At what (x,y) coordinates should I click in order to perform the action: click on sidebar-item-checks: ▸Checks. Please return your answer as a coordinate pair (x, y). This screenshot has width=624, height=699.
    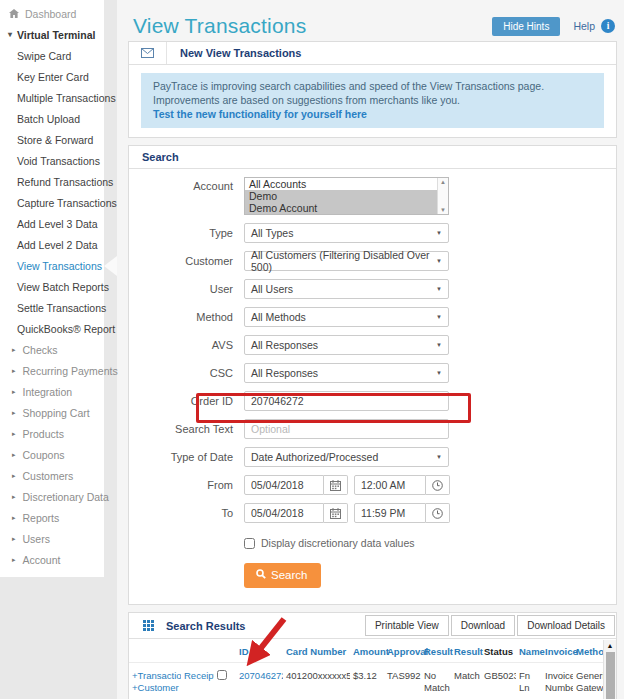
    Looking at the image, I should click on (52, 350).